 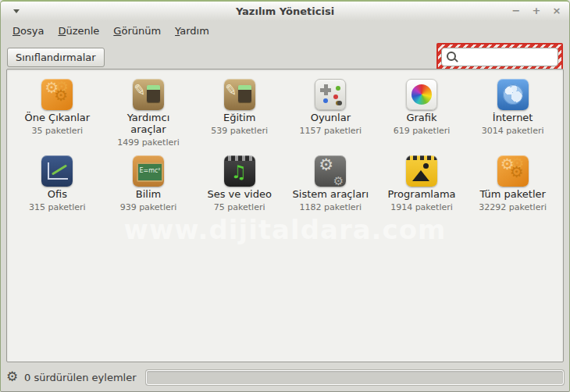 What do you see at coordinates (453, 58) in the screenshot?
I see `search-icon` at bounding box center [453, 58].